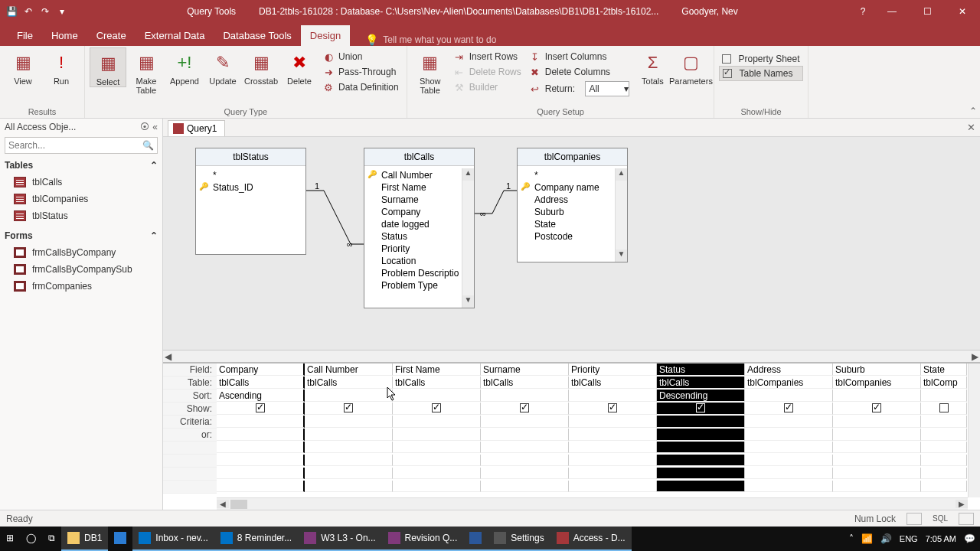 Image resolution: width=980 pixels, height=551 pixels. I want to click on minimize-button: —, so click(892, 11).